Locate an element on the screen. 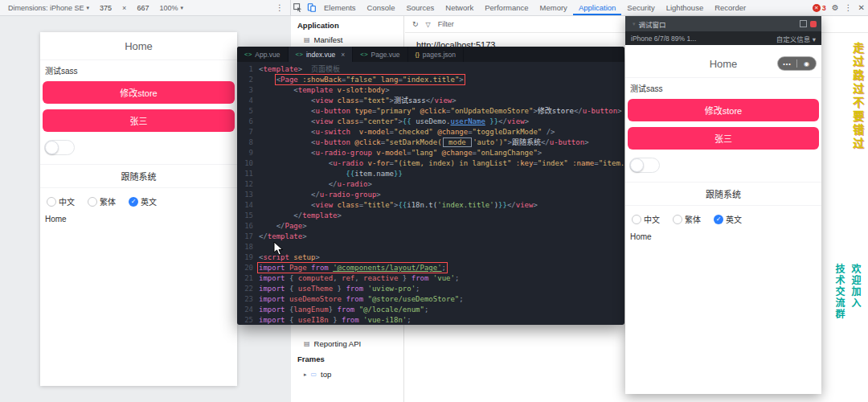  code-line: 7 <u-switch v-model="checked" @change="t… is located at coordinates (431, 132).